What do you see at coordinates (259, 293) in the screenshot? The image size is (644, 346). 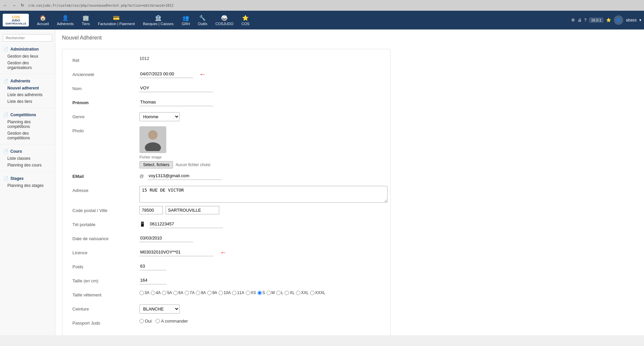 I see `size-S-radio` at bounding box center [259, 293].